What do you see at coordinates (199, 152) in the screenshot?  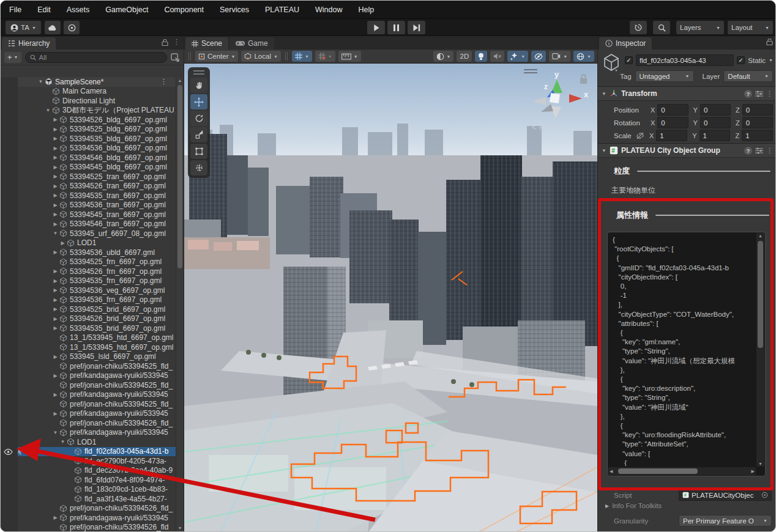 I see `rect-tool` at bounding box center [199, 152].